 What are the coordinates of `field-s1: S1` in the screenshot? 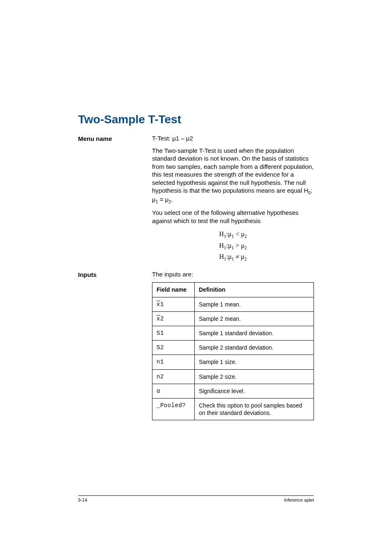 It's located at (173, 333).